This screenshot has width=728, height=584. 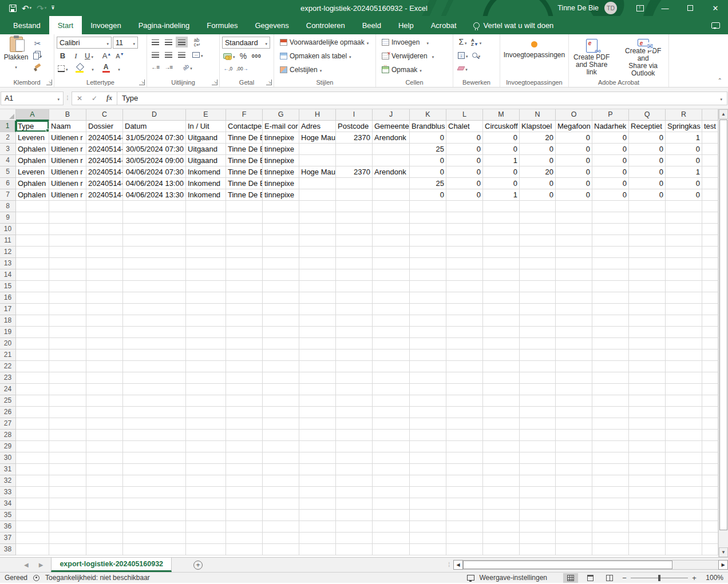 What do you see at coordinates (501, 470) in the screenshot?
I see `cell-M31` at bounding box center [501, 470].